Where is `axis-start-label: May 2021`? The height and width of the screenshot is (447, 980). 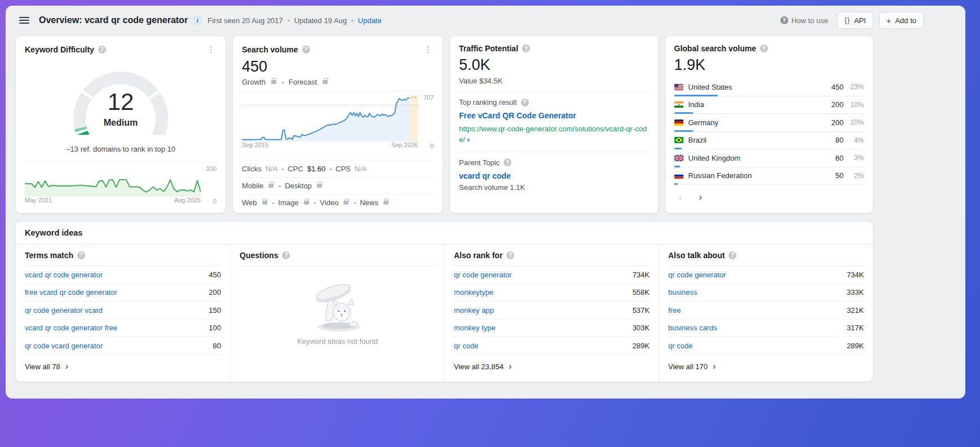
axis-start-label: May 2021 is located at coordinates (38, 201).